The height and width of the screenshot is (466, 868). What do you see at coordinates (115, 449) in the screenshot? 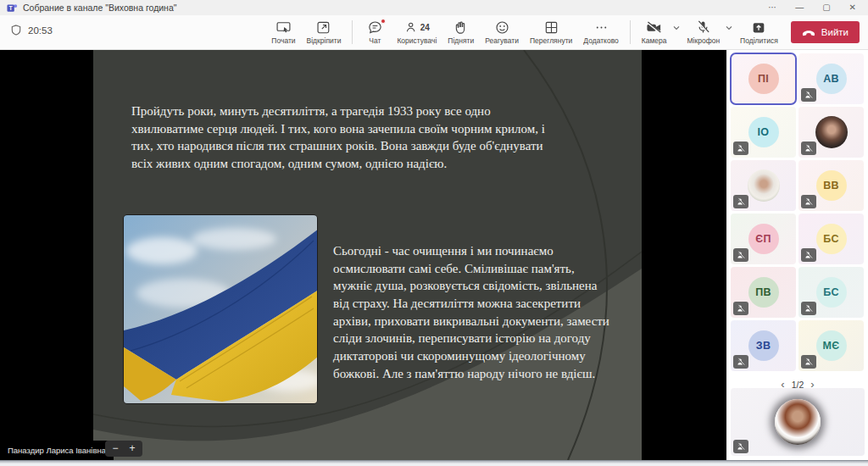
I see `zoom-out-button: −` at bounding box center [115, 449].